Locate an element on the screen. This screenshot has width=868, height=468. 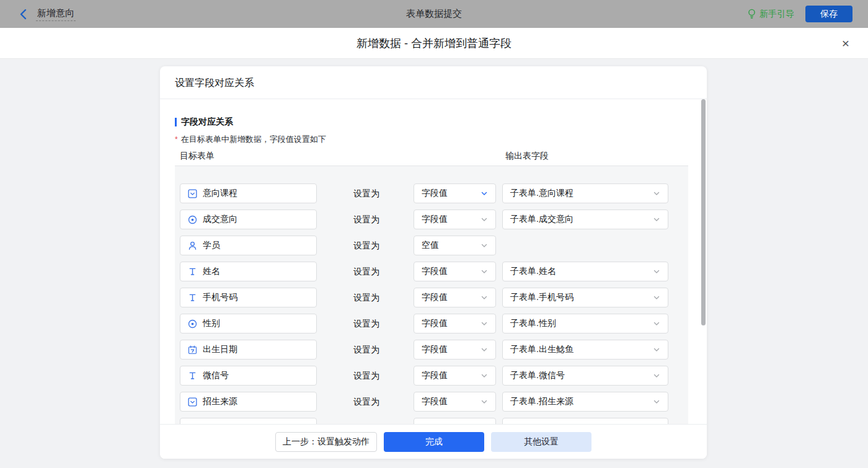
output-field-select: 子表单.性别 is located at coordinates (585, 324).